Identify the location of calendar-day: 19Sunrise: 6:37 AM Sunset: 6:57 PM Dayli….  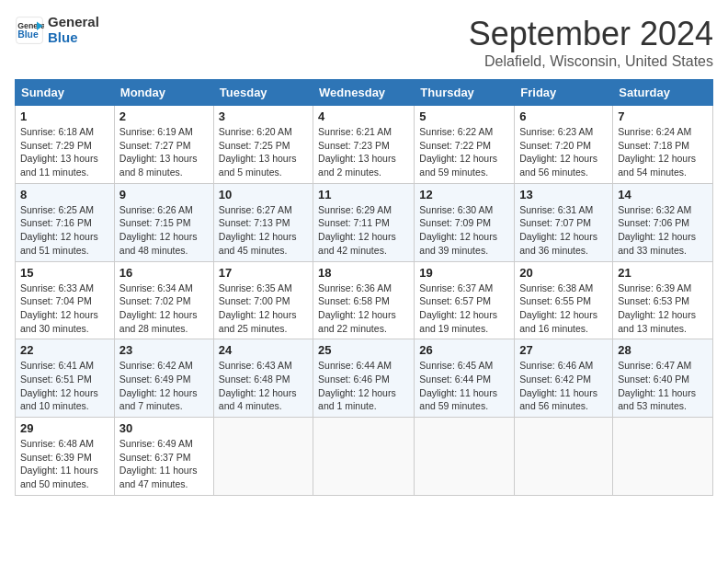
(465, 300).